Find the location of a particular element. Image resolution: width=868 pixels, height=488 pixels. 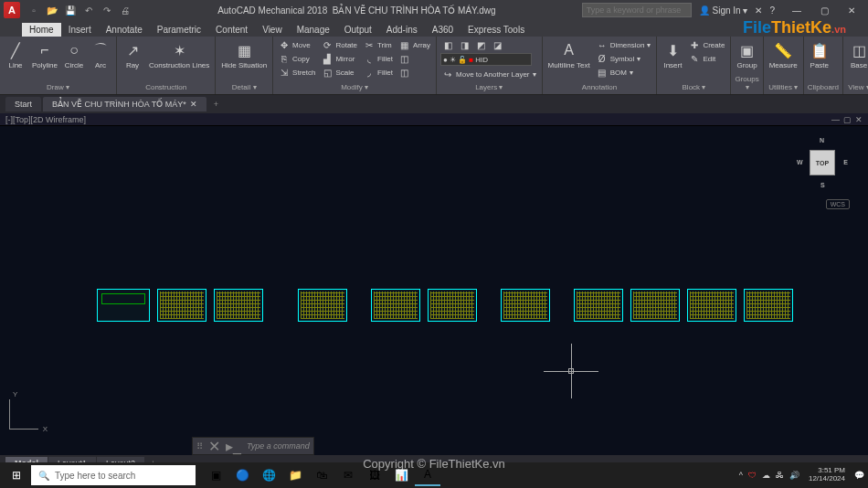

ribbon-tab-content: Content is located at coordinates (232, 29).